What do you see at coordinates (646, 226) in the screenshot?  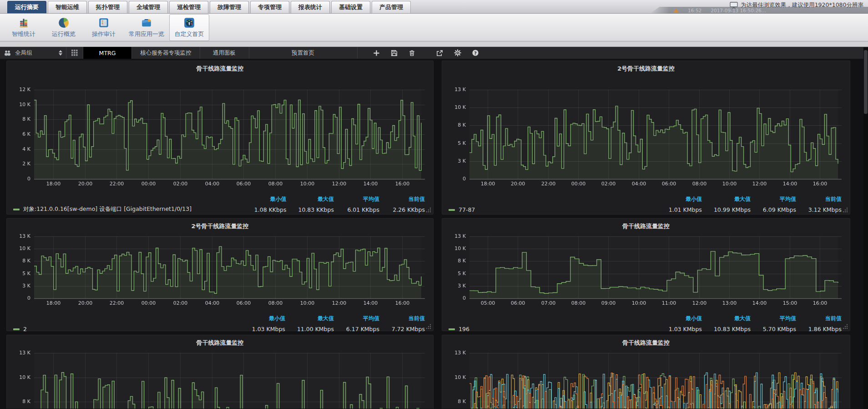 I see `panel-title: 骨干线路流量监控` at bounding box center [646, 226].